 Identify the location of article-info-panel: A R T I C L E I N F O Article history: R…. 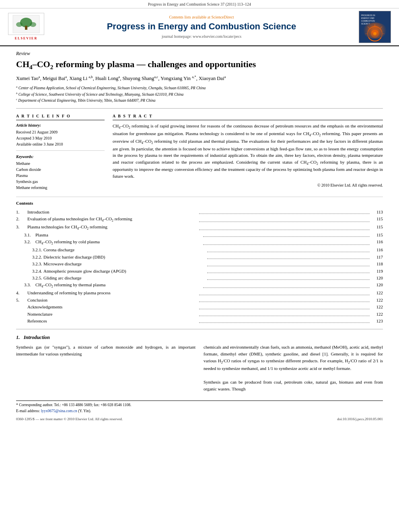
(60, 152).